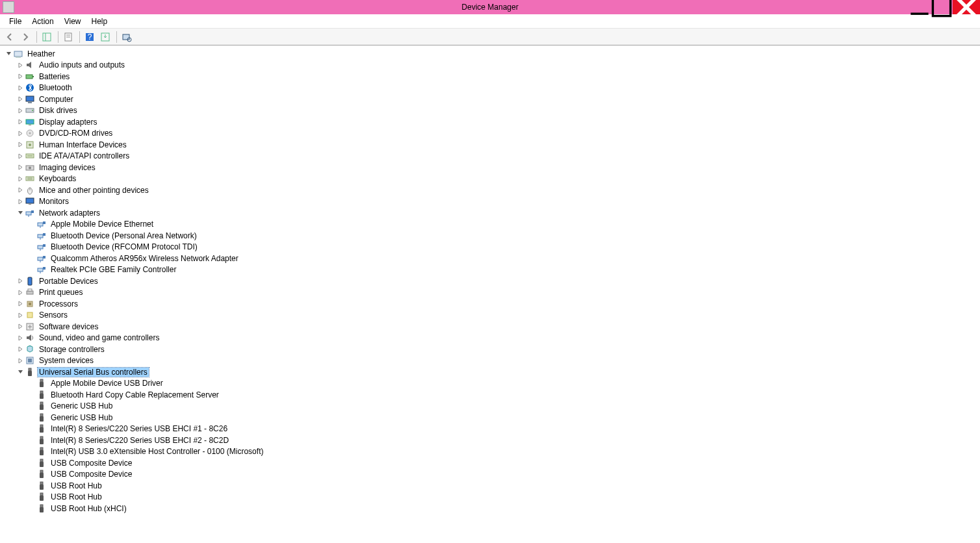  I want to click on tree-item-label: Human Interface Devices, so click(83, 145).